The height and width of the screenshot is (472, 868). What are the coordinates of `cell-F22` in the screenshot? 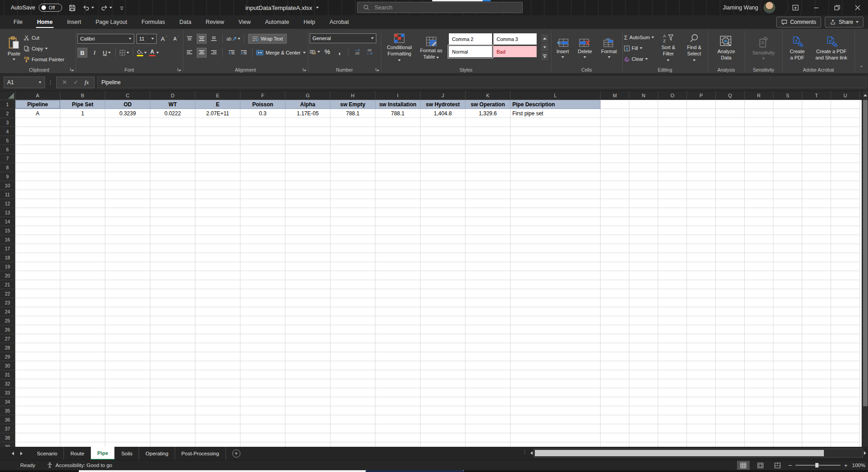 It's located at (263, 294).